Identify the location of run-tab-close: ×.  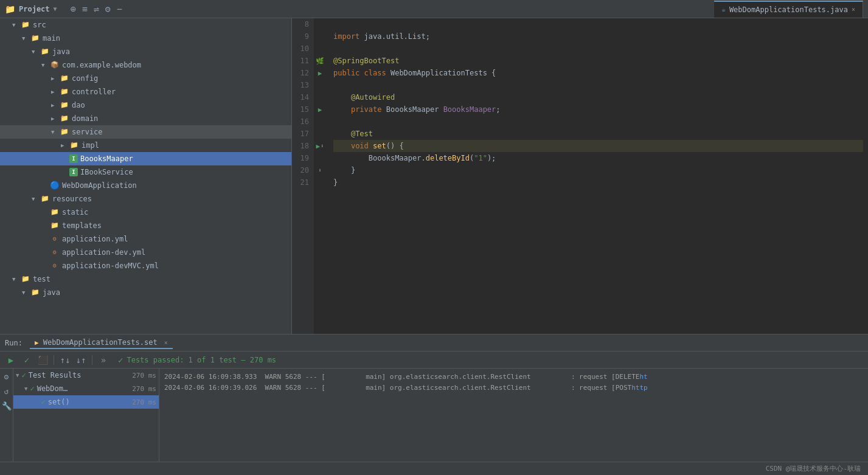
(166, 343).